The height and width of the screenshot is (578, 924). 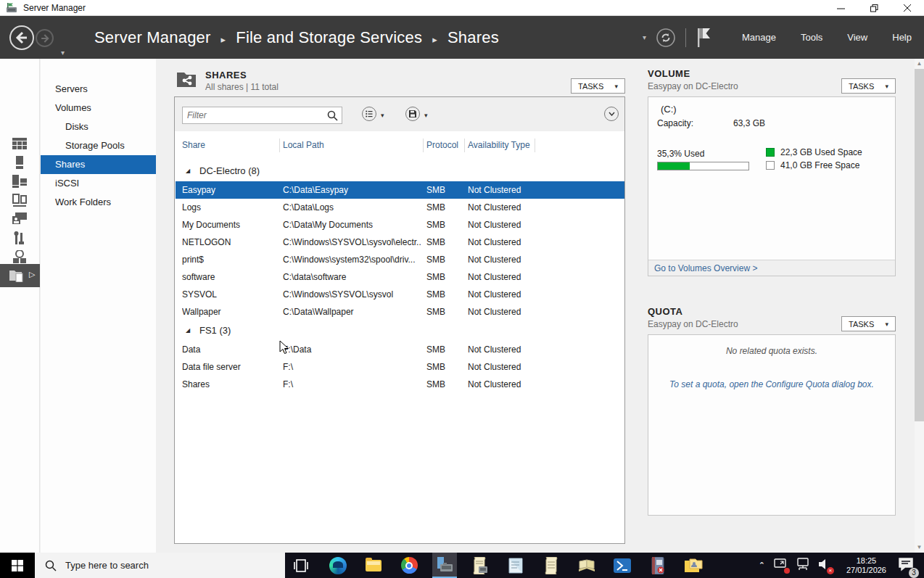 I want to click on back-button, so click(x=22, y=38).